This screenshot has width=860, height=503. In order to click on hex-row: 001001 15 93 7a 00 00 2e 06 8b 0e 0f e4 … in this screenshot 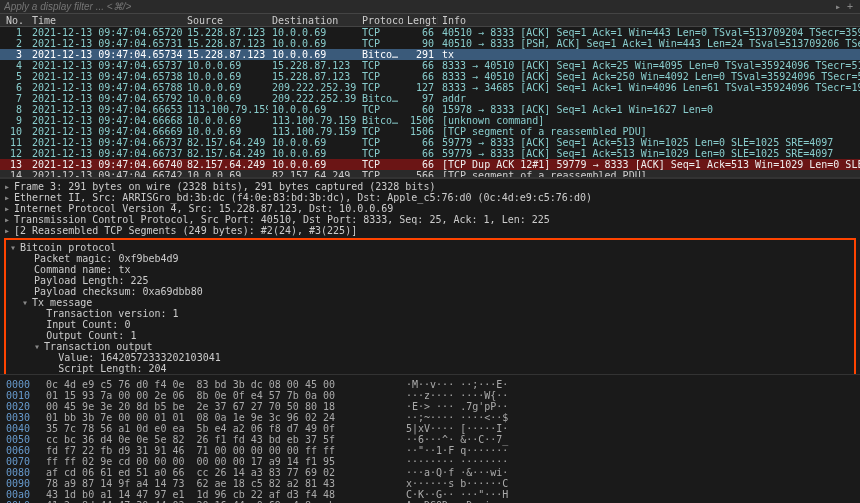, I will do `click(430, 396)`.